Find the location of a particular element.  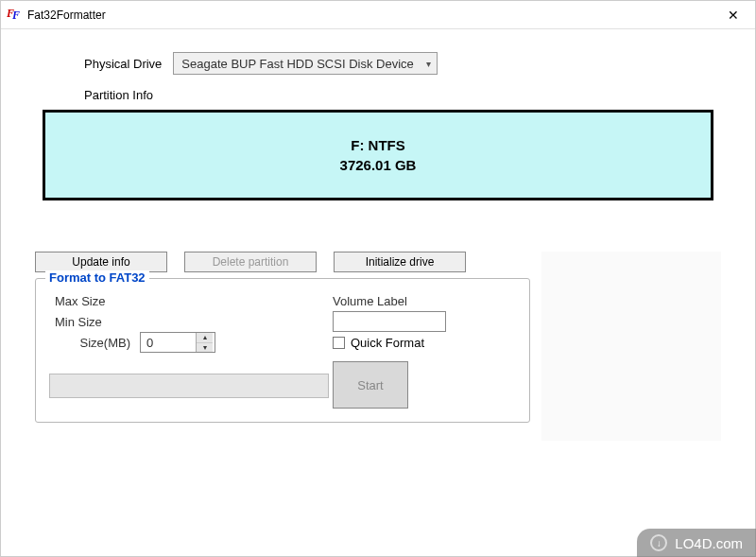

delete-partition-button: Delete partition is located at coordinates (250, 262).